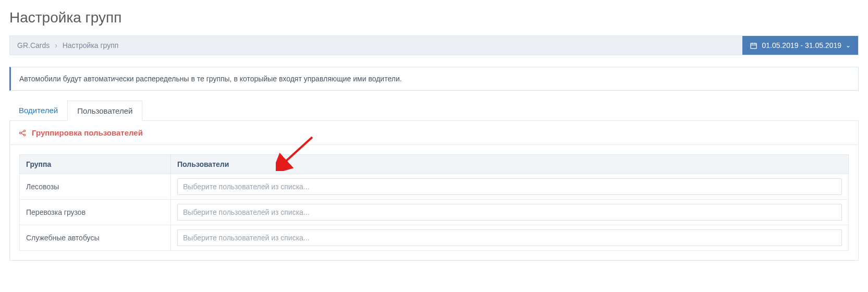 The image size is (868, 292). What do you see at coordinates (802, 45) in the screenshot?
I see `date-range-label: 01.05.2019 - 31.05.2019` at bounding box center [802, 45].